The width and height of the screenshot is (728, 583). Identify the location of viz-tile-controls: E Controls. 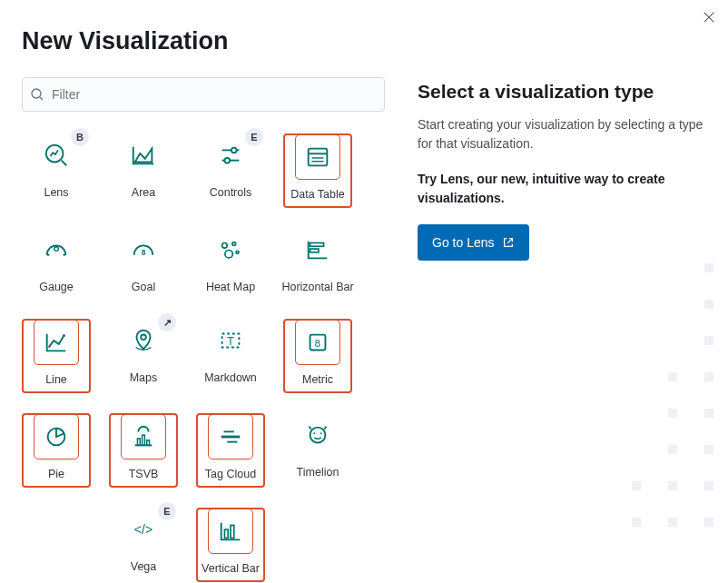
(231, 171).